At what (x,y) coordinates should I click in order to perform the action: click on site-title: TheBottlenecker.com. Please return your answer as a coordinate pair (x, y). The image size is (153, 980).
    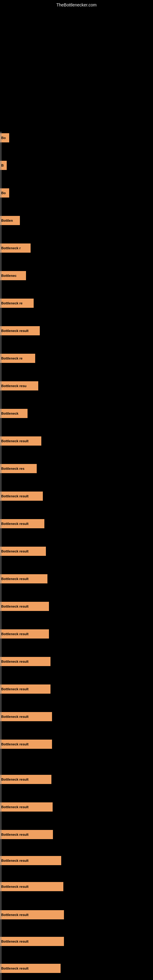
    Looking at the image, I should click on (76, 5).